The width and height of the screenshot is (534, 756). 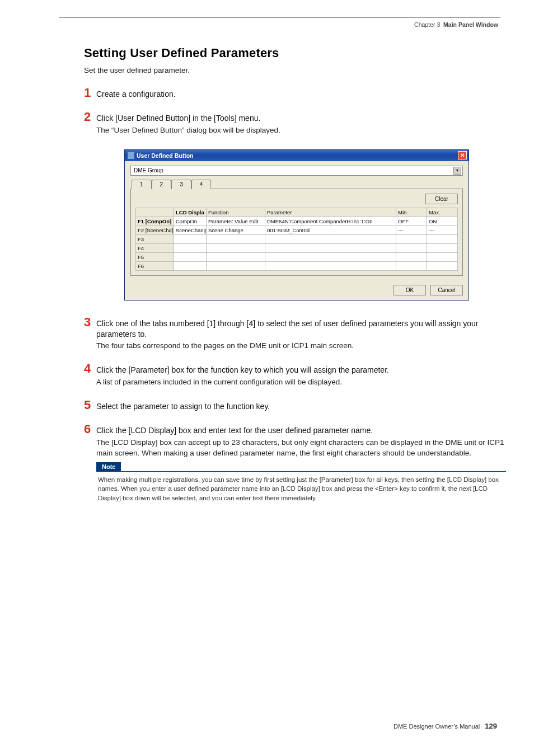 I want to click on chapter-title: Main Panel Window, so click(x=471, y=25).